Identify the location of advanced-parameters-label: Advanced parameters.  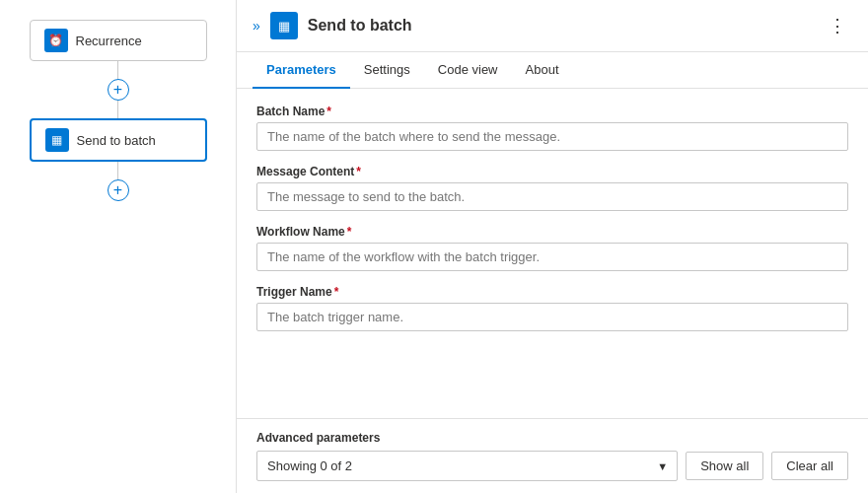
(552, 438).